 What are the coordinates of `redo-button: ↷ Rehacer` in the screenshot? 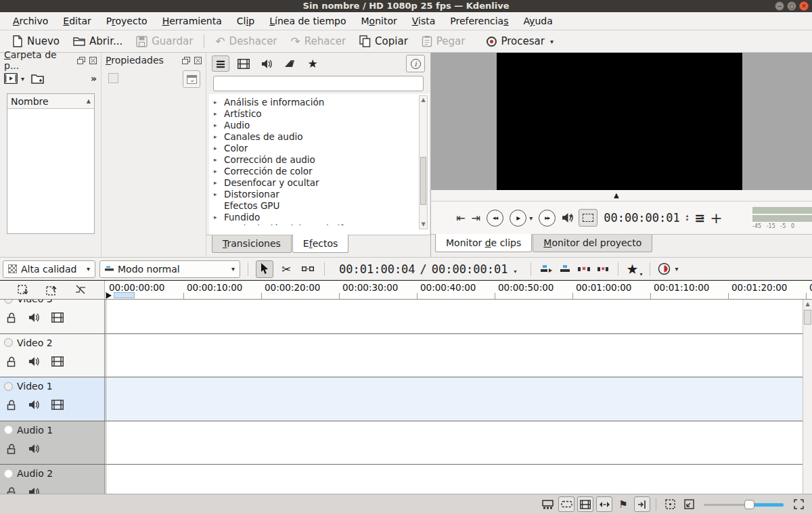 It's located at (319, 41).